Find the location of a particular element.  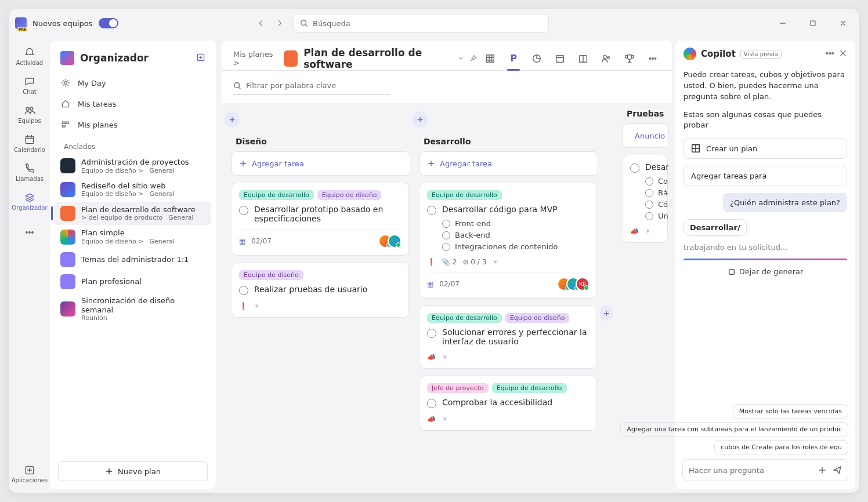

new-teams-toggle is located at coordinates (108, 23).